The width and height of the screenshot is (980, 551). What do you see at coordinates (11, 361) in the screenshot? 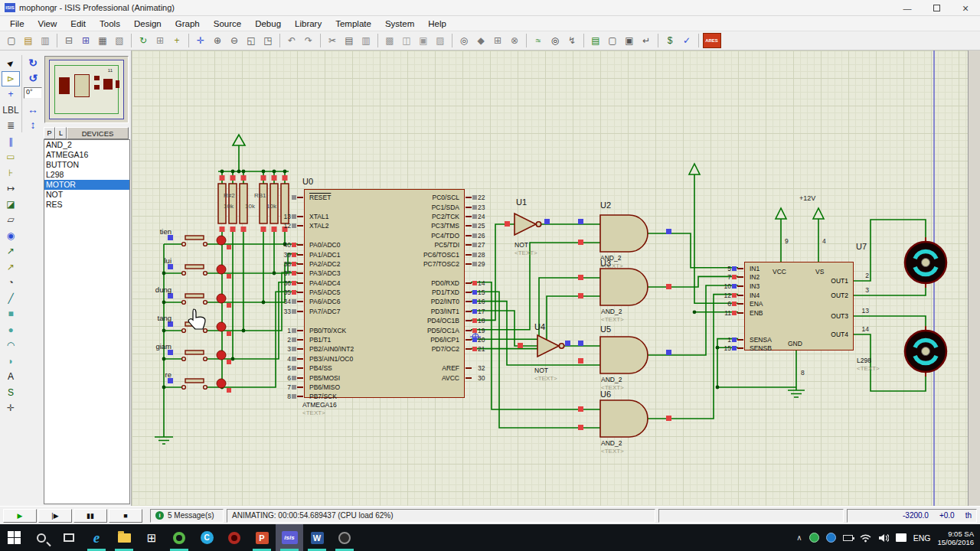
I see `2d-path-mode: ◗` at bounding box center [11, 361].